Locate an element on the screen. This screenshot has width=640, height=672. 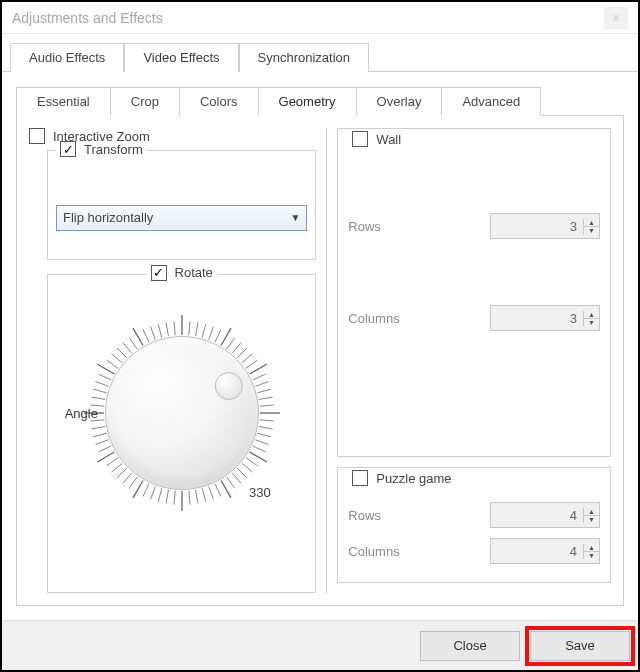
close-button: Close is located at coordinates (470, 646).